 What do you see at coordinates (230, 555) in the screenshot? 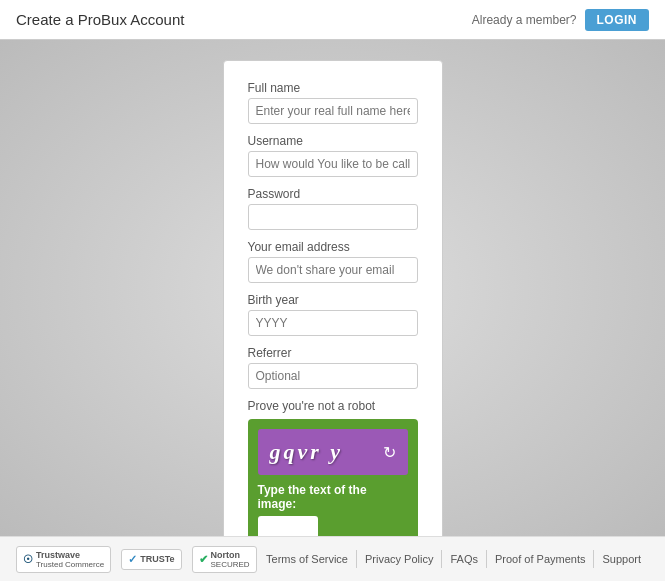
I see `norton-name: Norton` at bounding box center [230, 555].